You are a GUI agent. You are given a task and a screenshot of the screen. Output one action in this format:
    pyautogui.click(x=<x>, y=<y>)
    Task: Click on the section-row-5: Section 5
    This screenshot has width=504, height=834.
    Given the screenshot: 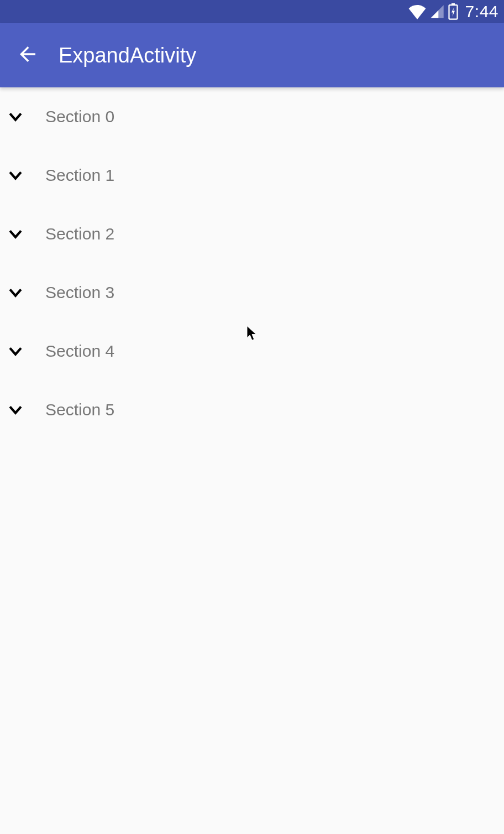 What is the action you would take?
    pyautogui.click(x=252, y=410)
    